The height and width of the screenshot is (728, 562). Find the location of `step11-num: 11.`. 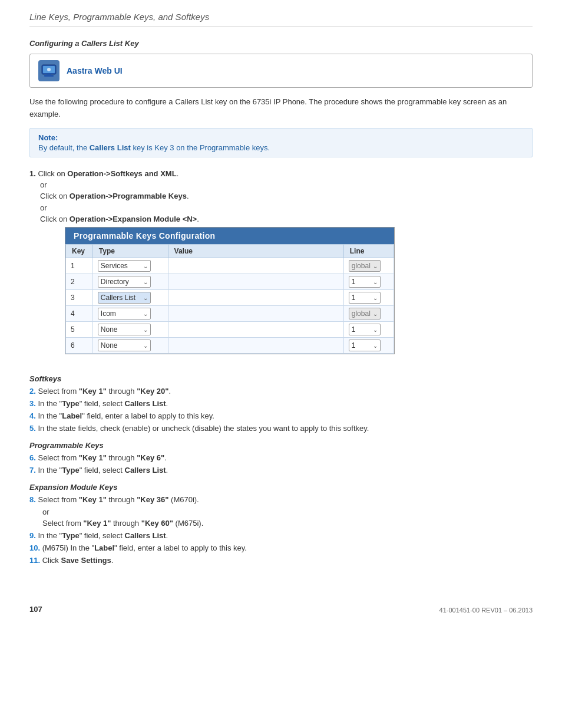

step11-num: 11. is located at coordinates (35, 560).